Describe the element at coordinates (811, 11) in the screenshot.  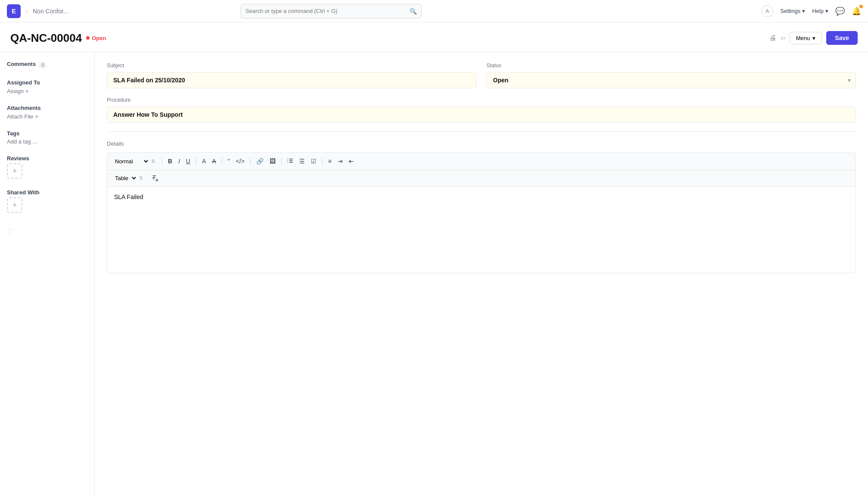
I see `nav-right-actions: A Settings ▾ Help ▾ 💬 🔔` at that location.